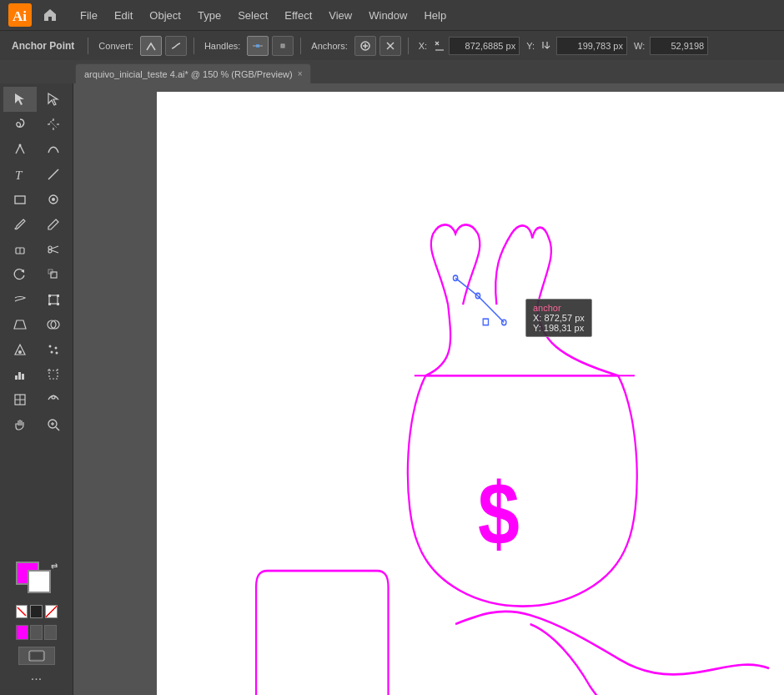 The image size is (784, 695). I want to click on convert-smooth-btn, so click(176, 46).